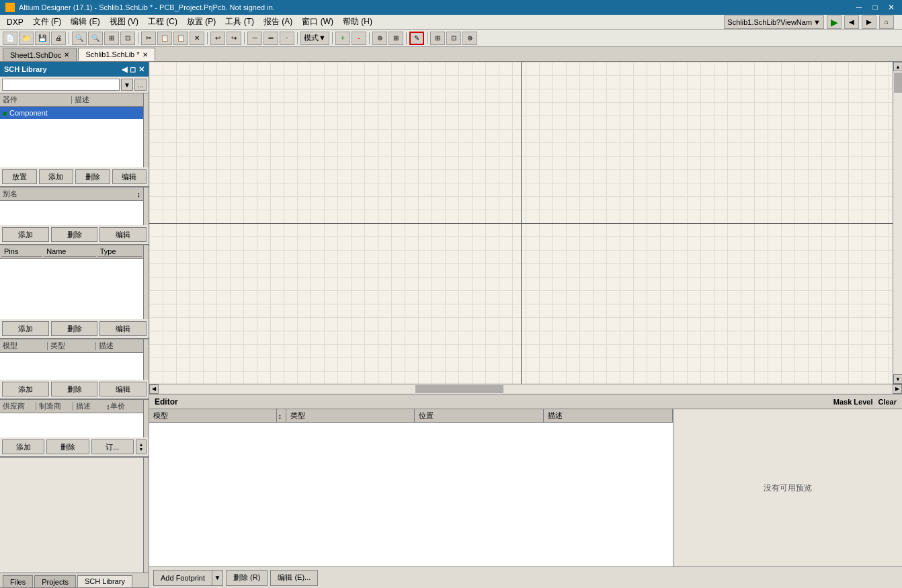  I want to click on edit-alias-button: 编辑, so click(123, 235).